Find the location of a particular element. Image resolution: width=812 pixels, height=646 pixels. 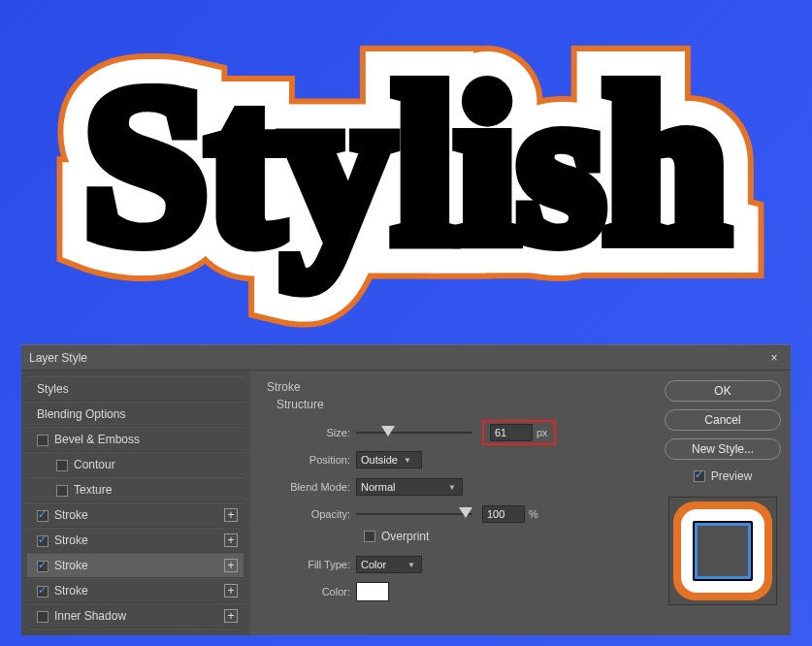

opacity-input is located at coordinates (503, 514).